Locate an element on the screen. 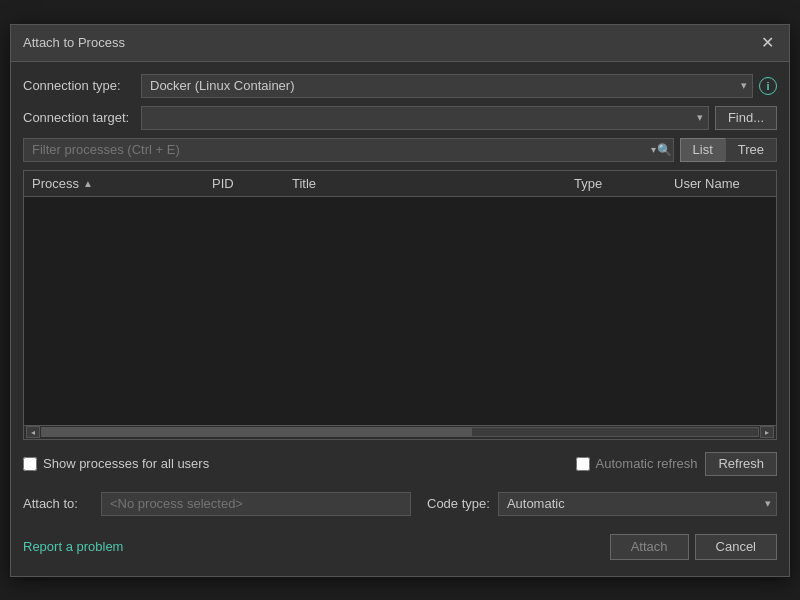 This screenshot has height=600, width=800. scroll-right-arrow: ▸ is located at coordinates (767, 432).